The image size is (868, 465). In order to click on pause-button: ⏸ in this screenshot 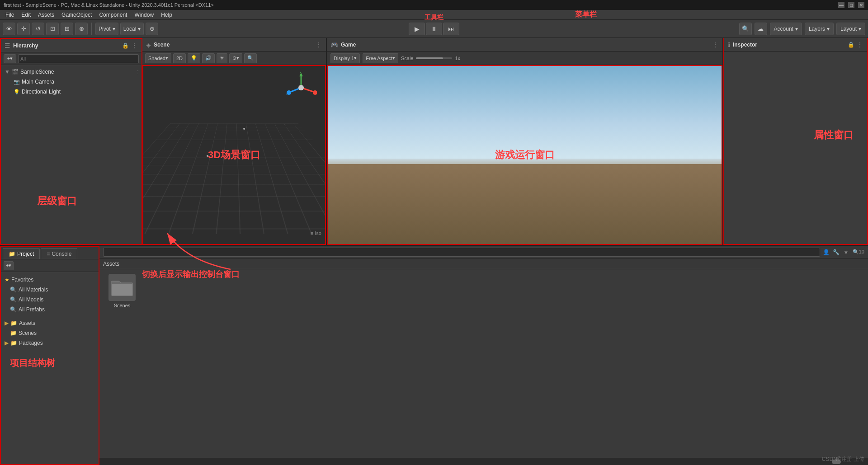, I will do `click(434, 29)`.